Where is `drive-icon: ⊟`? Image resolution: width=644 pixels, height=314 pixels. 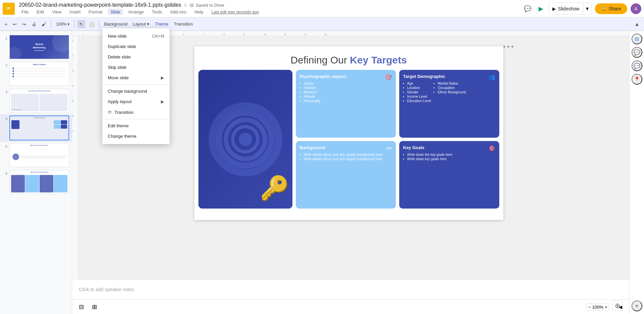 drive-icon: ⊟ is located at coordinates (192, 5).